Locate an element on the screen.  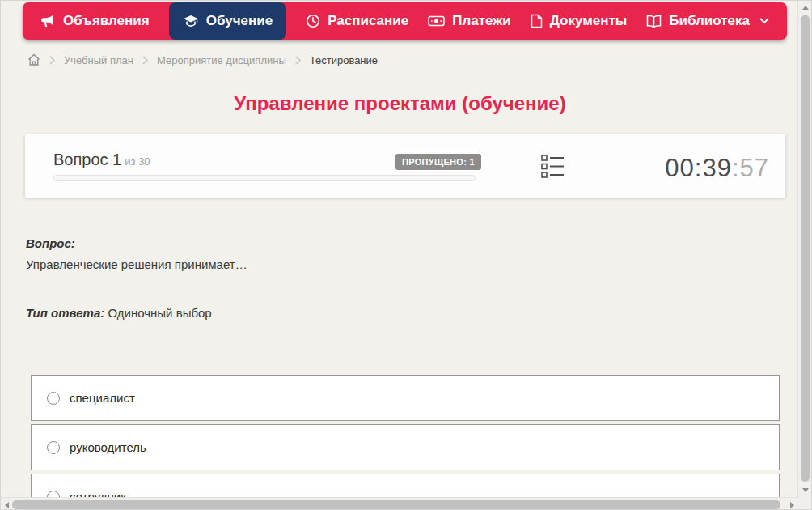
scroll-up-button is located at coordinates (806, 8).